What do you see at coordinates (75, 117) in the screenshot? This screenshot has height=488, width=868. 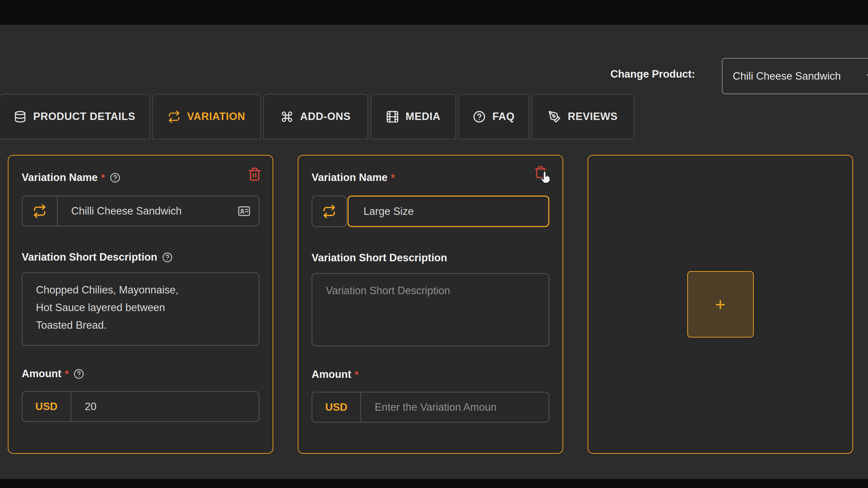 I see `tab-product-details: PRODUCT DETAILS` at bounding box center [75, 117].